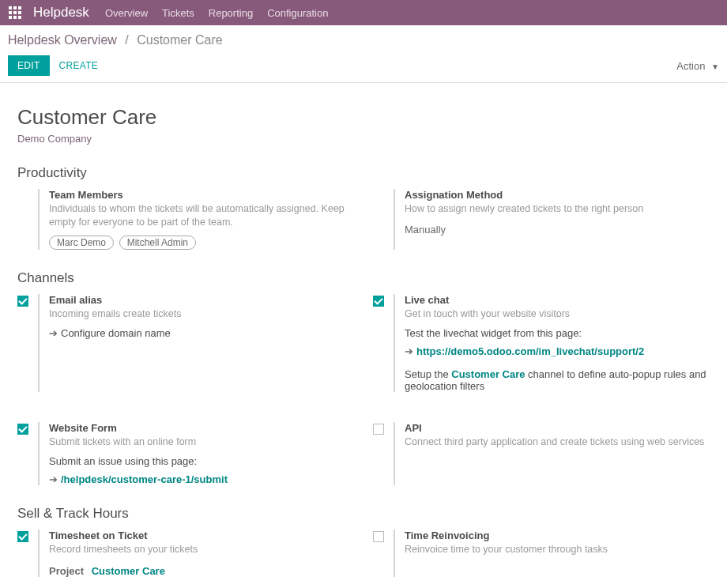  Describe the element at coordinates (364, 278) in the screenshot. I see `section-channels: Channels` at that location.